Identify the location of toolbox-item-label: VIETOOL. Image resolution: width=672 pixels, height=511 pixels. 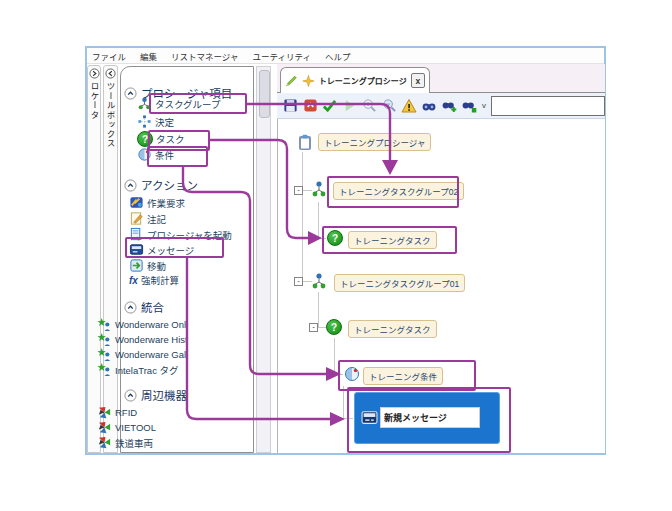
(136, 428).